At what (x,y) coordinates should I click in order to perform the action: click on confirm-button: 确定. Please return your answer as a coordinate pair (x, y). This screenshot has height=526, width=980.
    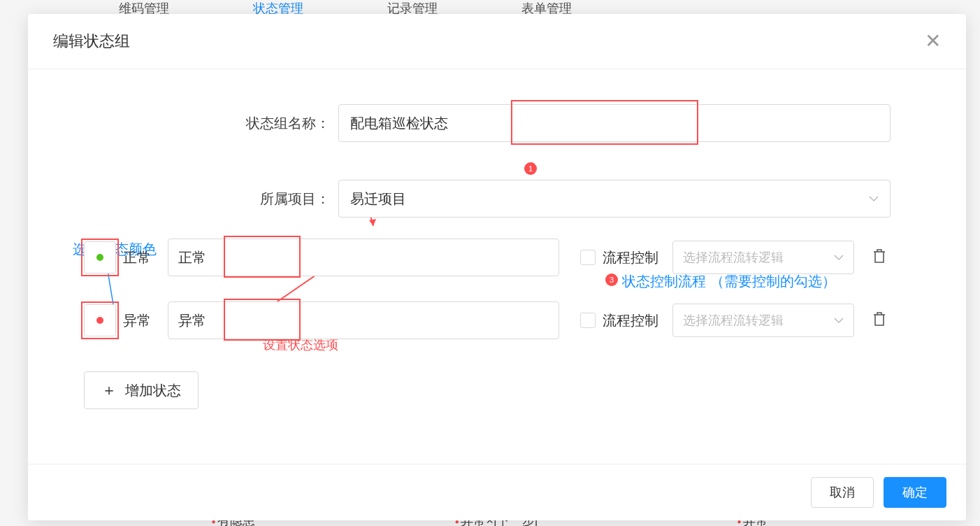
    Looking at the image, I should click on (915, 492).